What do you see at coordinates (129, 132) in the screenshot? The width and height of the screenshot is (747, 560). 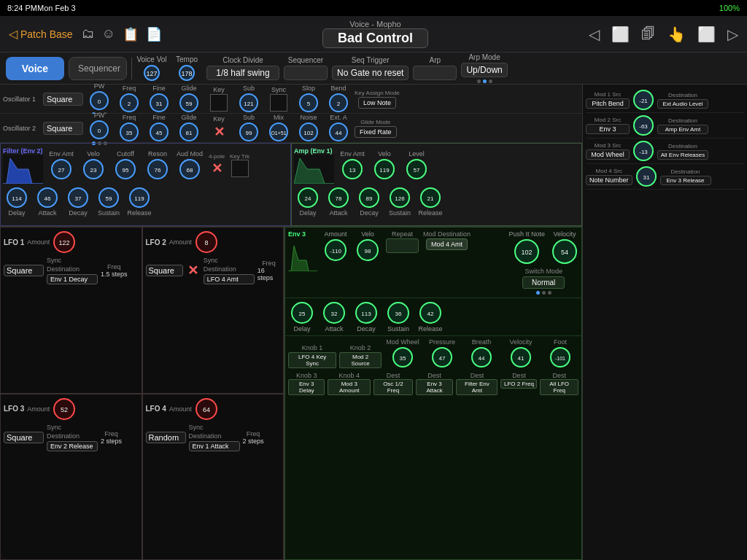 I see `osc2-freq-knob: 35` at bounding box center [129, 132].